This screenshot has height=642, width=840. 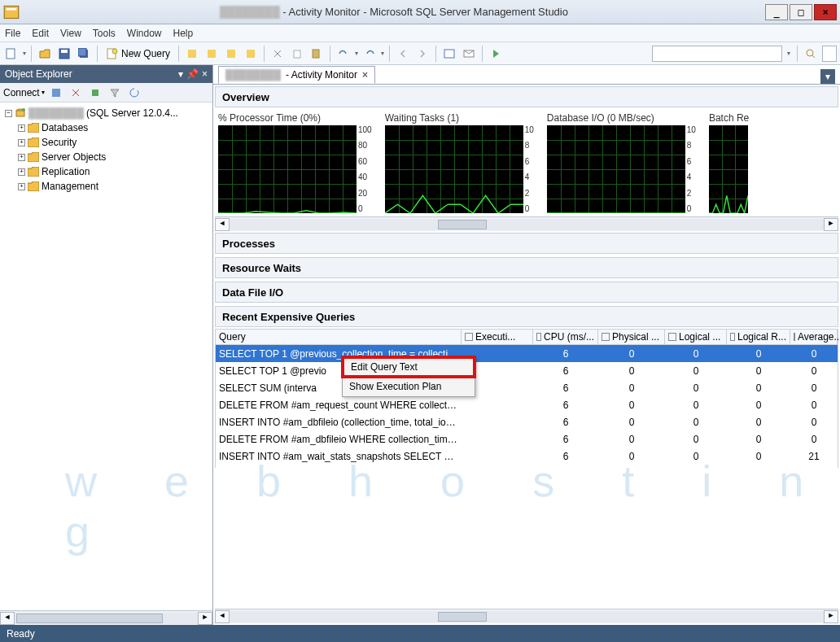 I want to click on paste-button, so click(x=317, y=54).